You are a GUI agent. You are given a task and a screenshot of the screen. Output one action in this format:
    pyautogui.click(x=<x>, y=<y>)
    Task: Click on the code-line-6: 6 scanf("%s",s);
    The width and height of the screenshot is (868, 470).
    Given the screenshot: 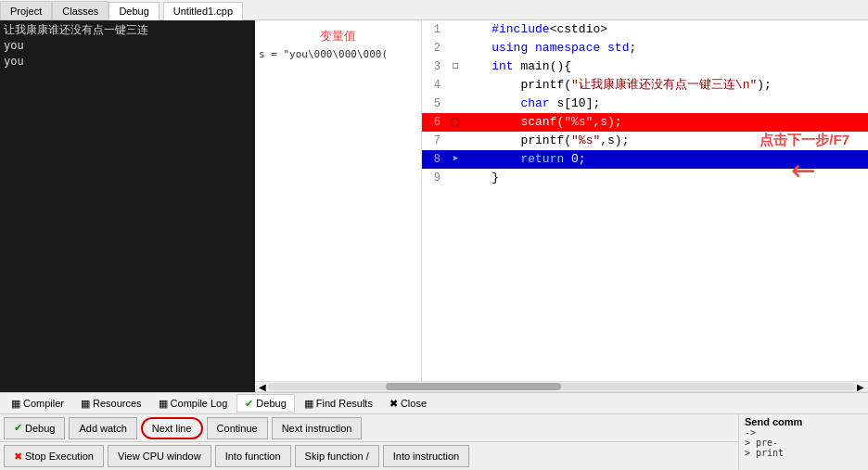 What is the action you would take?
    pyautogui.click(x=645, y=122)
    